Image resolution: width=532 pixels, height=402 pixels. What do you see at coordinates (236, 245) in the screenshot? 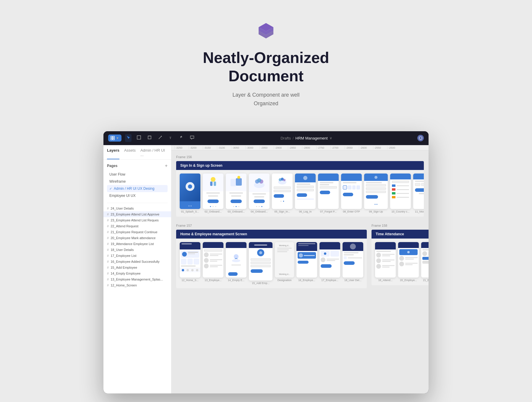
I see `screen-empty-header` at bounding box center [236, 245].